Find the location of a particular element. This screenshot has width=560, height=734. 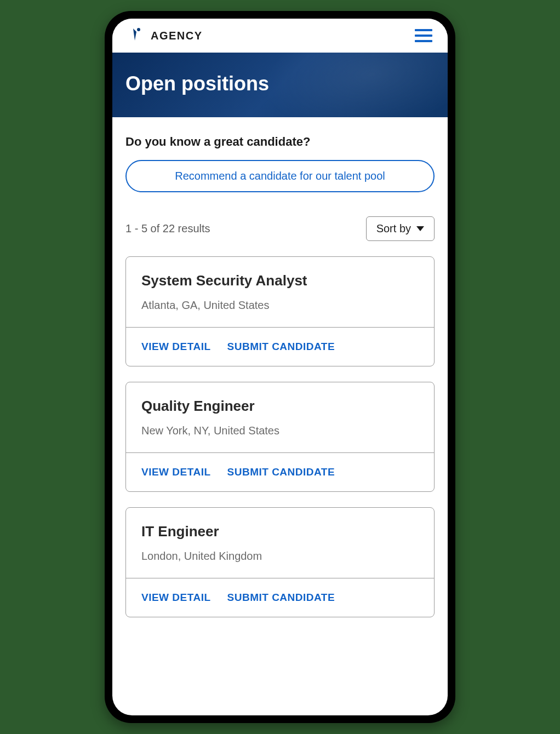

prompt-heading: Do you know a great candidate? is located at coordinates (280, 142).